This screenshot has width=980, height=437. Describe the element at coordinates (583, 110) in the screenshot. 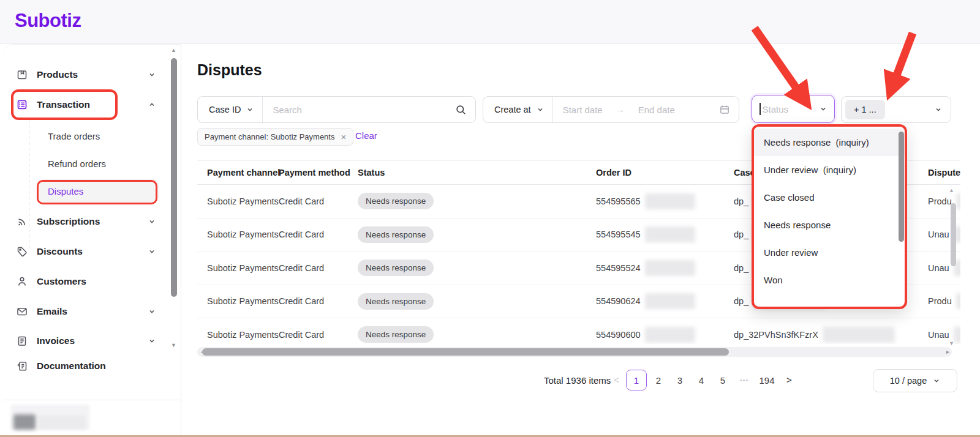

I see `start-date-input: Start date` at that location.